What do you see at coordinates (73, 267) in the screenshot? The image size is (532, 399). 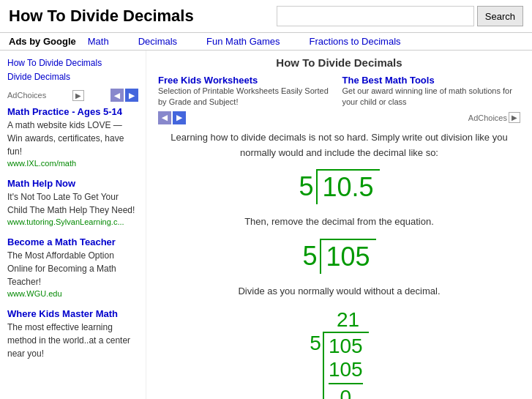 I see `sidebar-ad-3: Become a Math Teacher The Most Affordabl…` at bounding box center [73, 267].